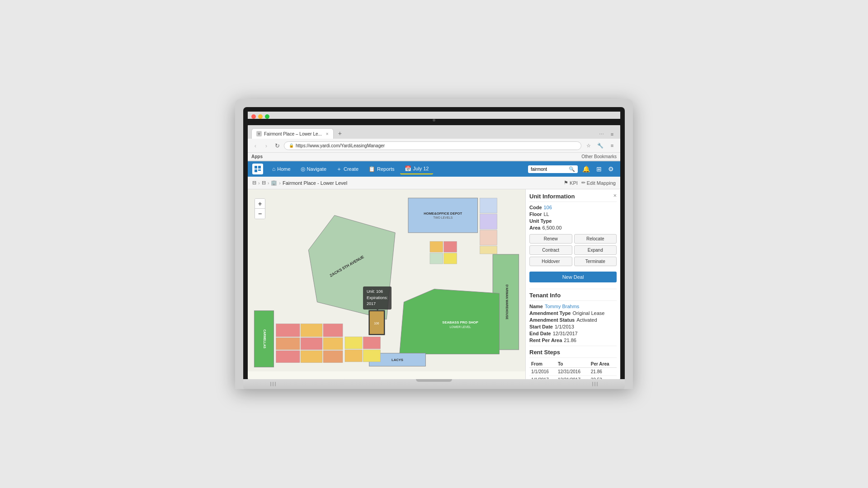  What do you see at coordinates (397, 360) in the screenshot?
I see `svg-text: LACYS` at bounding box center [397, 360].